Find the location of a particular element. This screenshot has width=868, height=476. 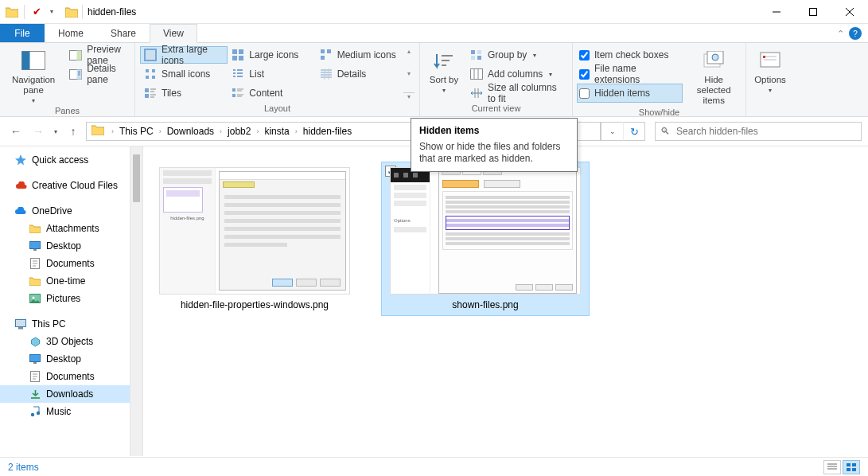

refresh-button: ↻ is located at coordinates (634, 131).